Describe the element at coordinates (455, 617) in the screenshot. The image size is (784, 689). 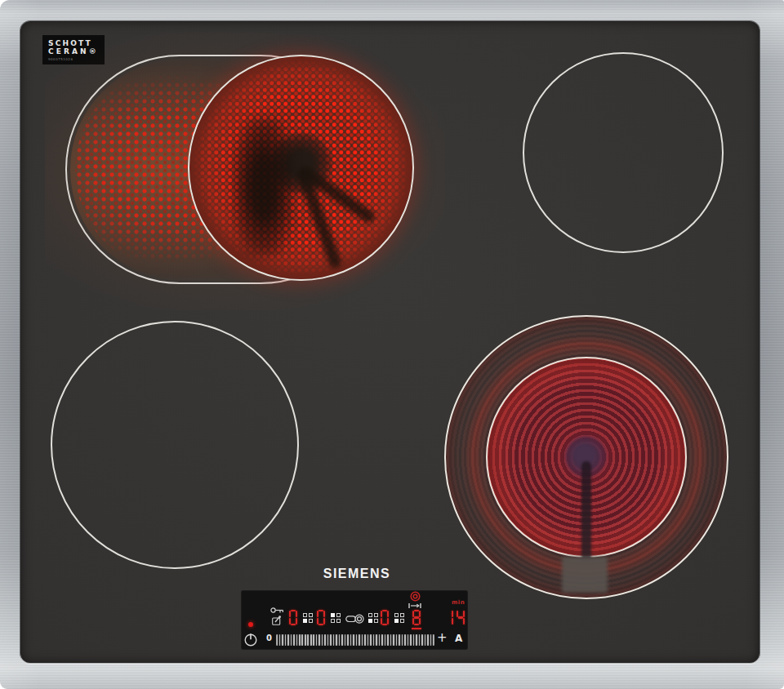
I see `timer-minutes-display` at that location.